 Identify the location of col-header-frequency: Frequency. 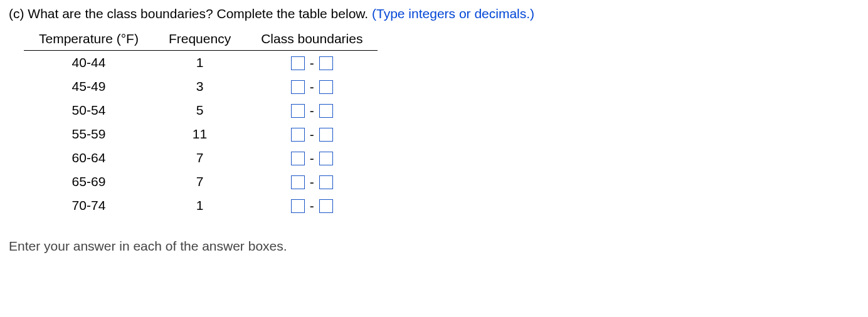
(199, 40).